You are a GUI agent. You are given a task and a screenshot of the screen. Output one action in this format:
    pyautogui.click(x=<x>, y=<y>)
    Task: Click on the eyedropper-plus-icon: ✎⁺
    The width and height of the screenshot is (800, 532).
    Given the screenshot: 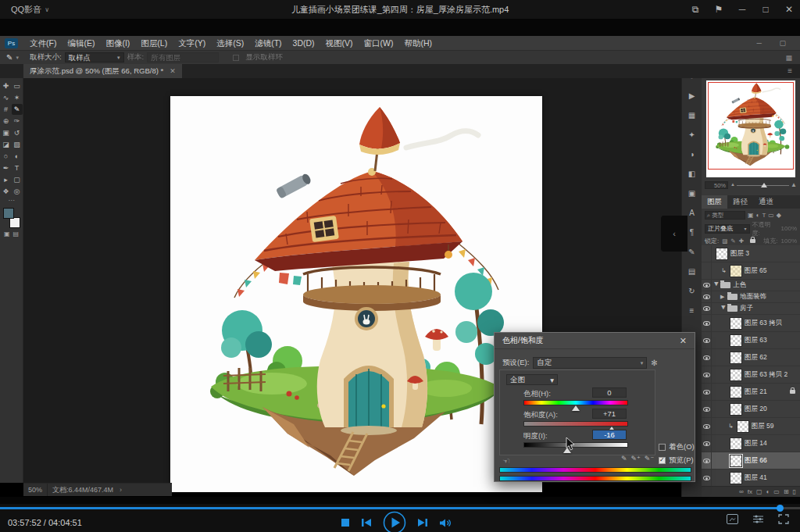 What is the action you would take?
    pyautogui.click(x=636, y=459)
    